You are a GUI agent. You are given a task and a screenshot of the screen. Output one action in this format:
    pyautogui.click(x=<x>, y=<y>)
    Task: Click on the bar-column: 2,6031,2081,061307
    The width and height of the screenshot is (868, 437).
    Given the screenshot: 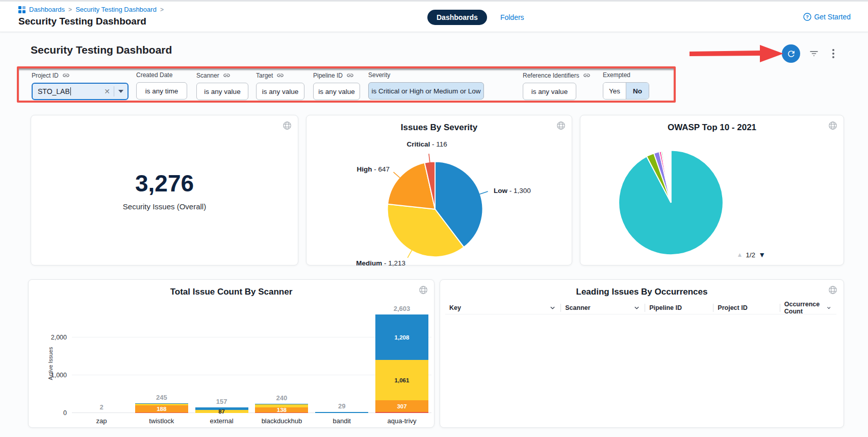 What is the action you would take?
    pyautogui.click(x=402, y=359)
    